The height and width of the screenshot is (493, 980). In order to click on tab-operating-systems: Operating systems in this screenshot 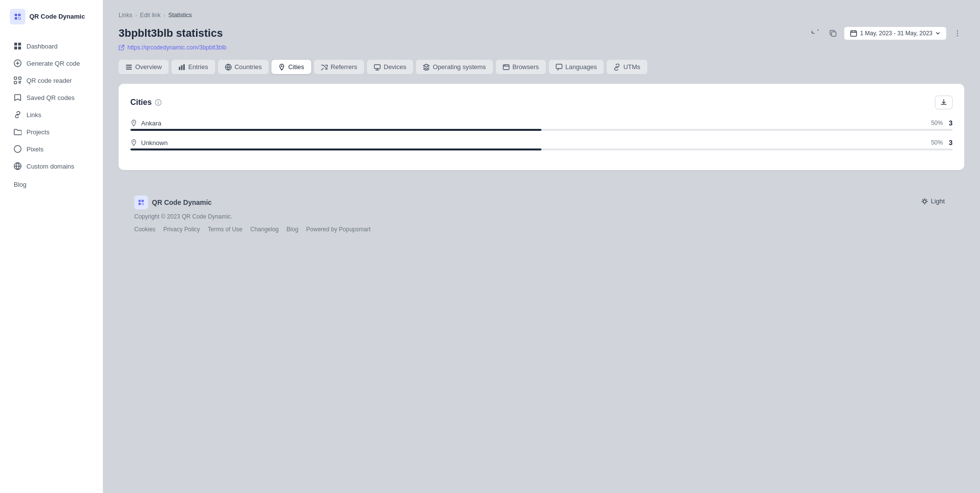, I will do `click(454, 67)`.